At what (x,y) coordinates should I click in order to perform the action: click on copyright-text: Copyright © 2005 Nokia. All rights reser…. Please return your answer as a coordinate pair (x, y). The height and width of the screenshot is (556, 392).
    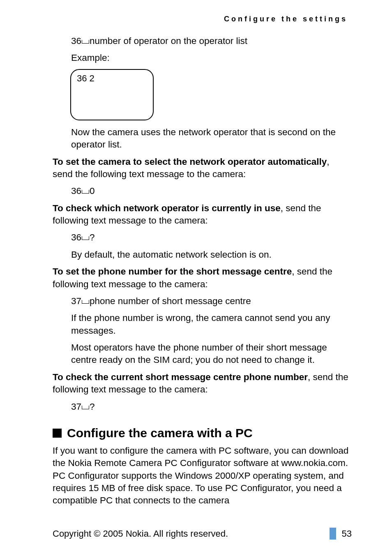
    Looking at the image, I should click on (141, 534).